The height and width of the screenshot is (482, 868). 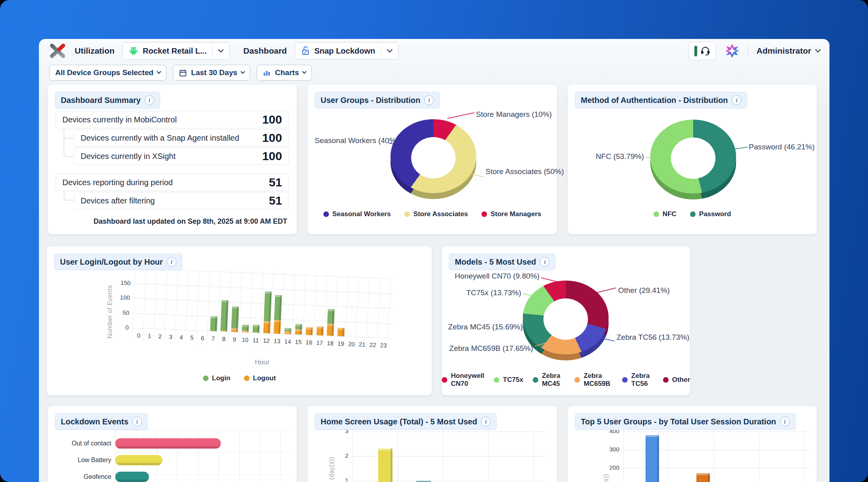 What do you see at coordinates (463, 380) in the screenshot?
I see `legend-item: Honeywell CN70` at bounding box center [463, 380].